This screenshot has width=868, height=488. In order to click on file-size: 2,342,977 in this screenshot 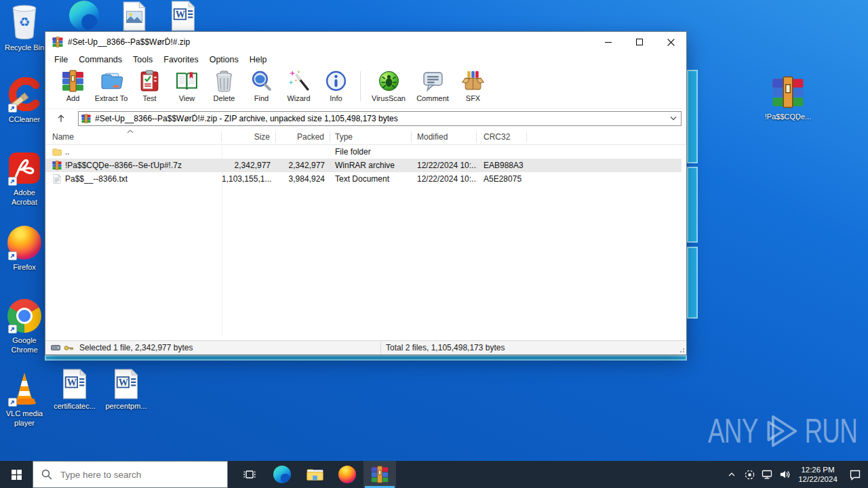, I will do `click(249, 165)`.